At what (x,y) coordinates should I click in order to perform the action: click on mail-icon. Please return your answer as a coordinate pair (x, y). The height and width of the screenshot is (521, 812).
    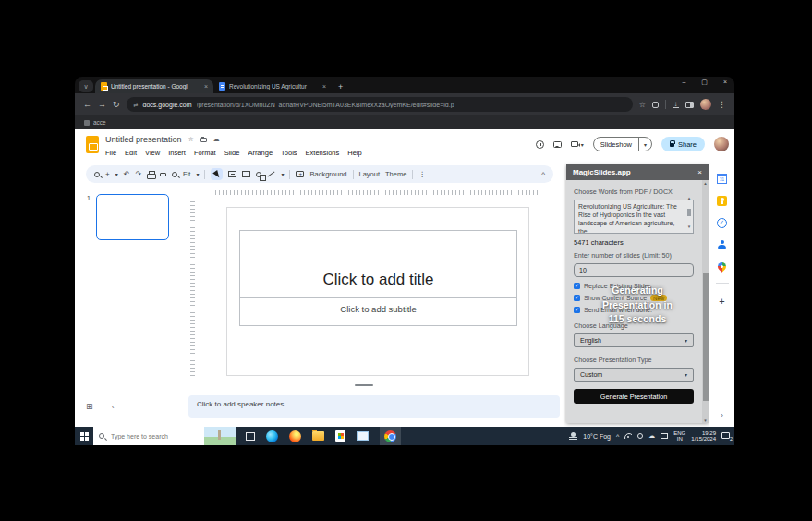
    Looking at the image, I should click on (362, 436).